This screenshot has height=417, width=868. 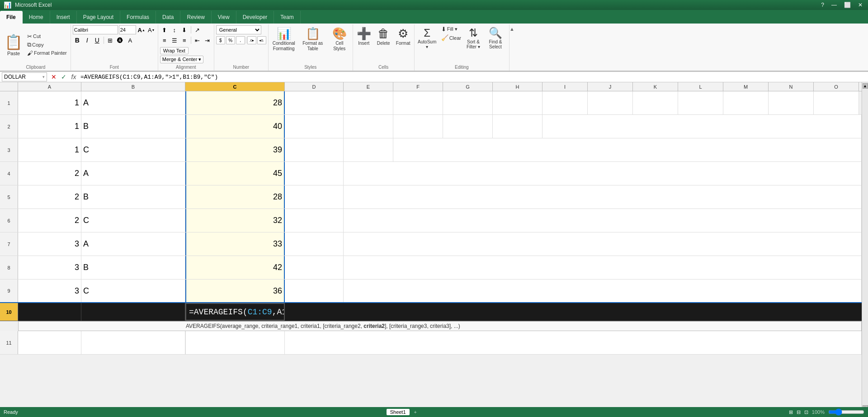 What do you see at coordinates (130, 40) in the screenshot?
I see `font-color-button: A` at bounding box center [130, 40].